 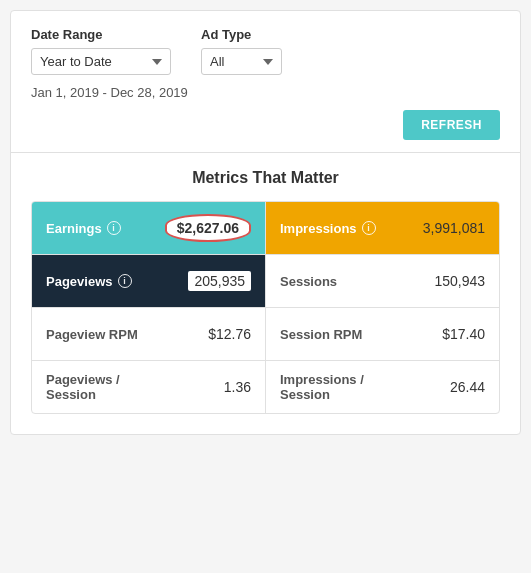 I want to click on date-range-group: Date Range Year to Date Last 30 Days Las…, so click(x=101, y=51).